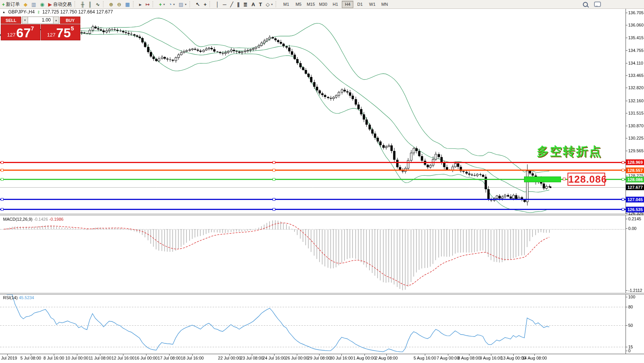  I want to click on fibonacci-button: ≣, so click(245, 4).